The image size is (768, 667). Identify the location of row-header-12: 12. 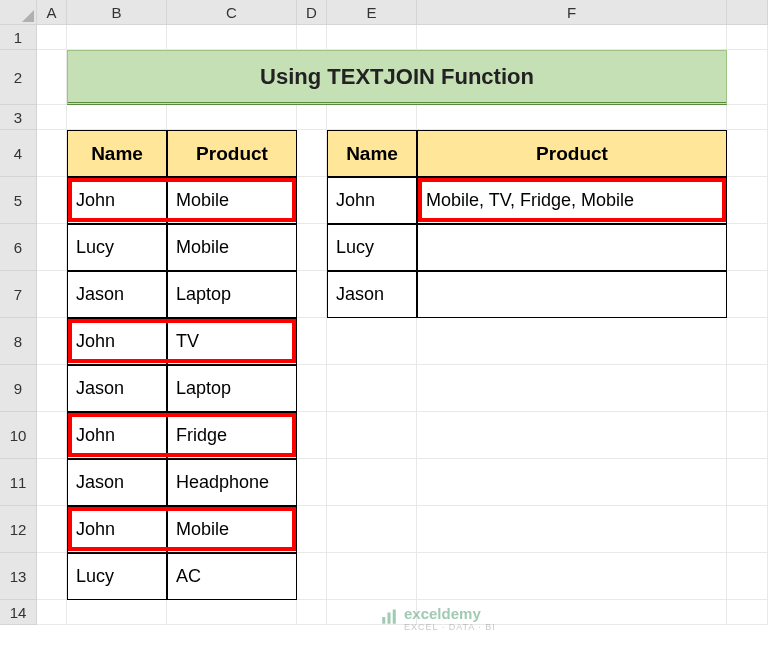
(18, 530).